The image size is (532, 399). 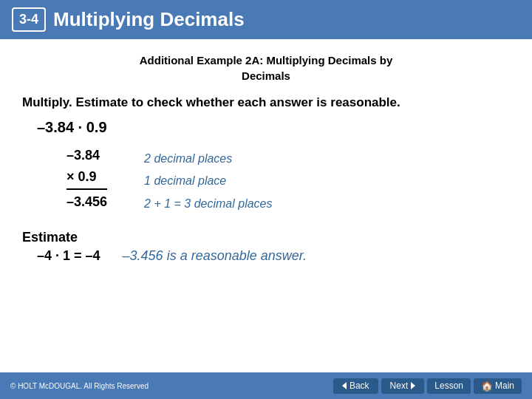 What do you see at coordinates (487, 386) in the screenshot?
I see `home-icon: 🏠` at bounding box center [487, 386].